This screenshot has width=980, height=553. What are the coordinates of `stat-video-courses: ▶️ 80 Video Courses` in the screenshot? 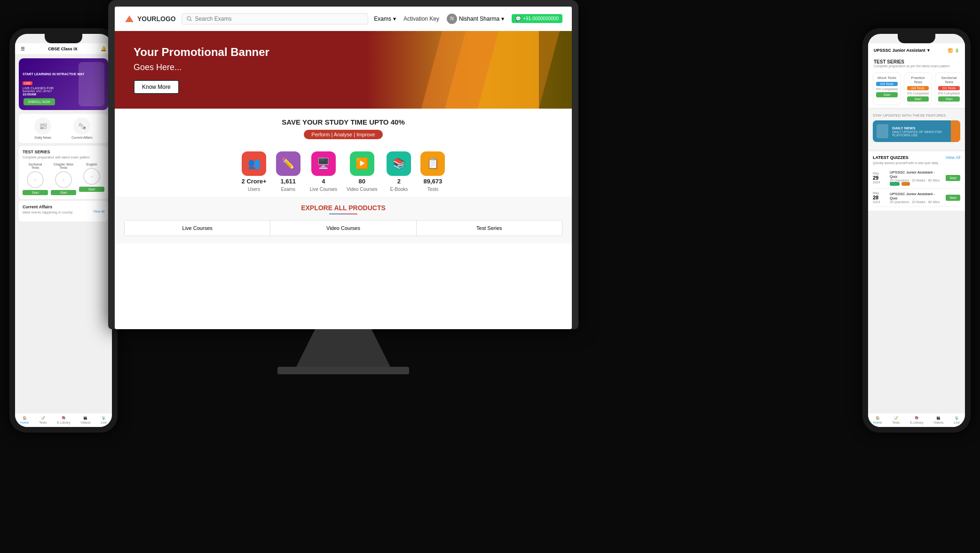 It's located at (362, 172).